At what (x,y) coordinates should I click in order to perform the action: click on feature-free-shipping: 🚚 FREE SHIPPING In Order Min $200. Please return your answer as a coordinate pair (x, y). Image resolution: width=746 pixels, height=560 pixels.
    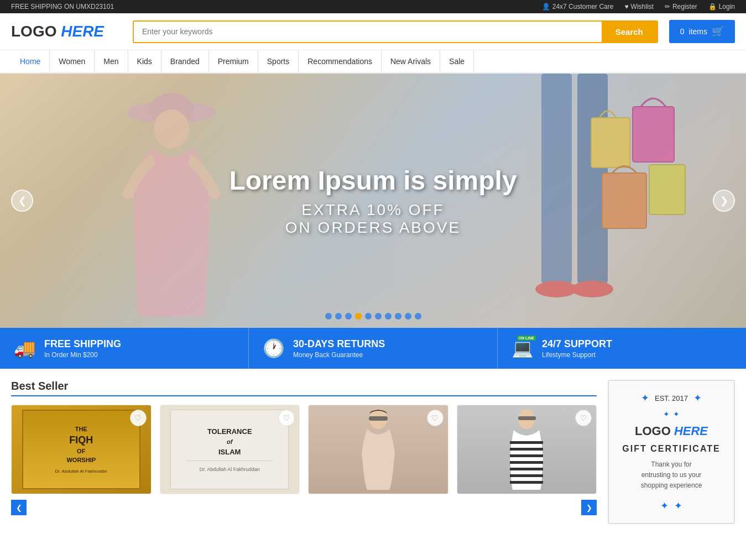
    Looking at the image, I should click on (124, 348).